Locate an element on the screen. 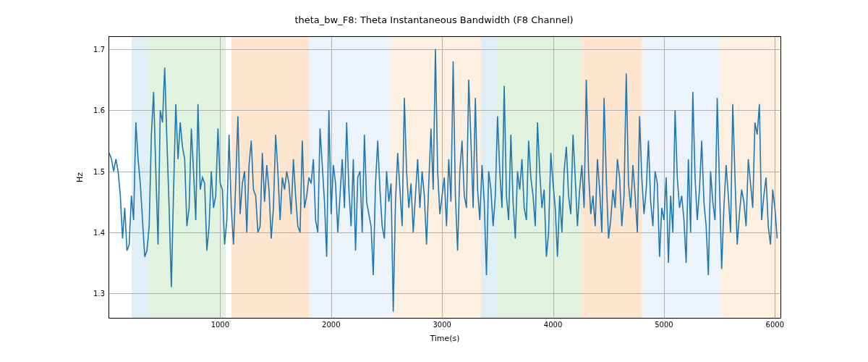  y-axis-label: Hz is located at coordinates (80, 177).